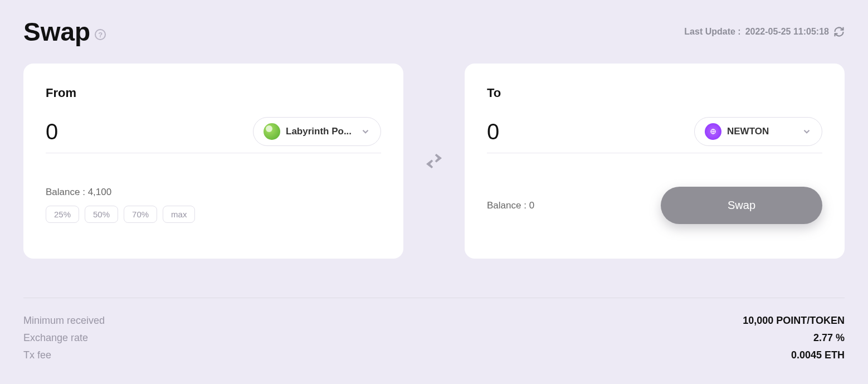 Image resolution: width=868 pixels, height=384 pixels. What do you see at coordinates (65, 32) in the screenshot?
I see `title-container: Swap ?` at bounding box center [65, 32].